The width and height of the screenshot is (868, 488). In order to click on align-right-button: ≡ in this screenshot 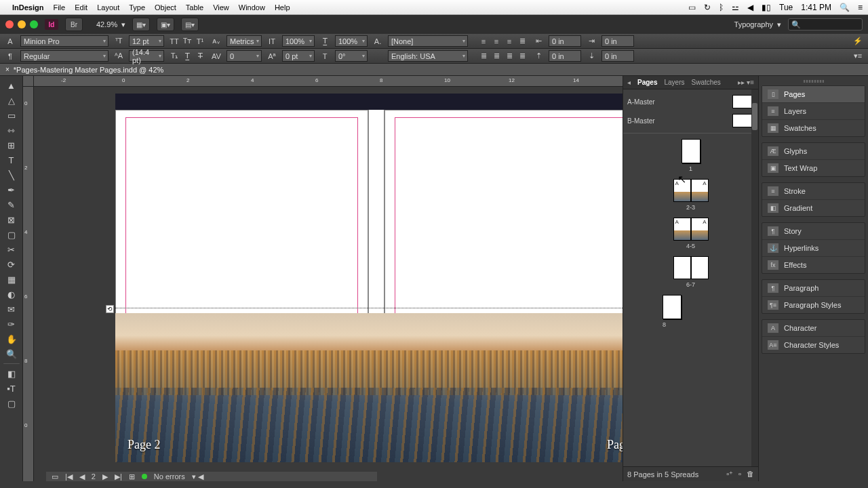, I will do `click(509, 41)`.